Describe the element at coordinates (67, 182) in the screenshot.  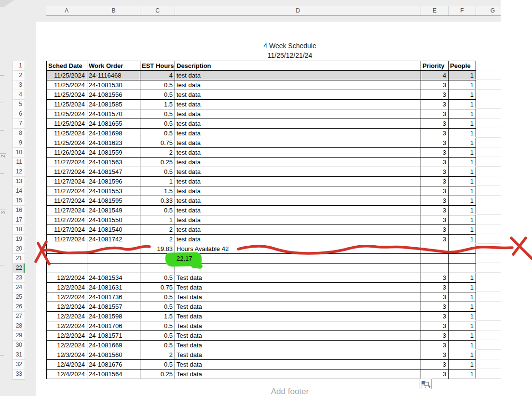
I see `cell-r13c1: 11/27/2024` at that location.